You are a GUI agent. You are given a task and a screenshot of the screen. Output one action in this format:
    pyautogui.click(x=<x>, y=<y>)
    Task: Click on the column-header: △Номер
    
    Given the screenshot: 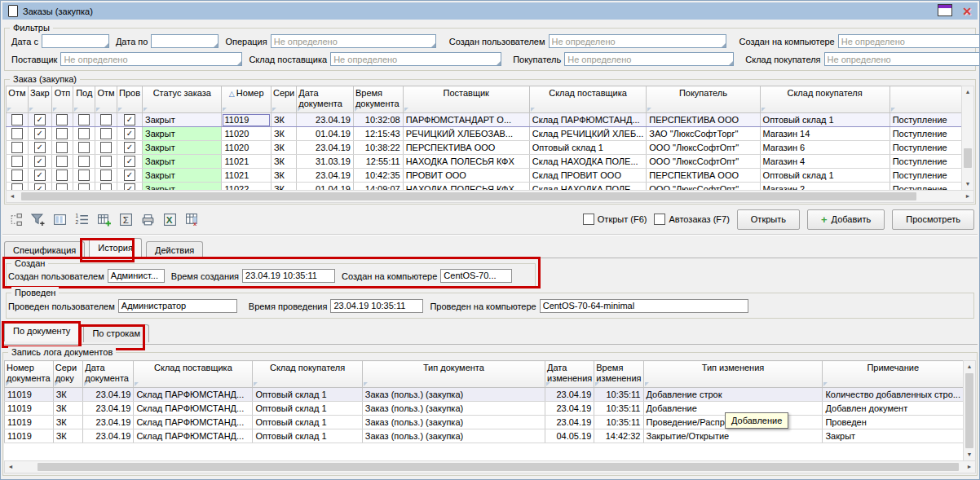 What is the action you would take?
    pyautogui.click(x=246, y=99)
    